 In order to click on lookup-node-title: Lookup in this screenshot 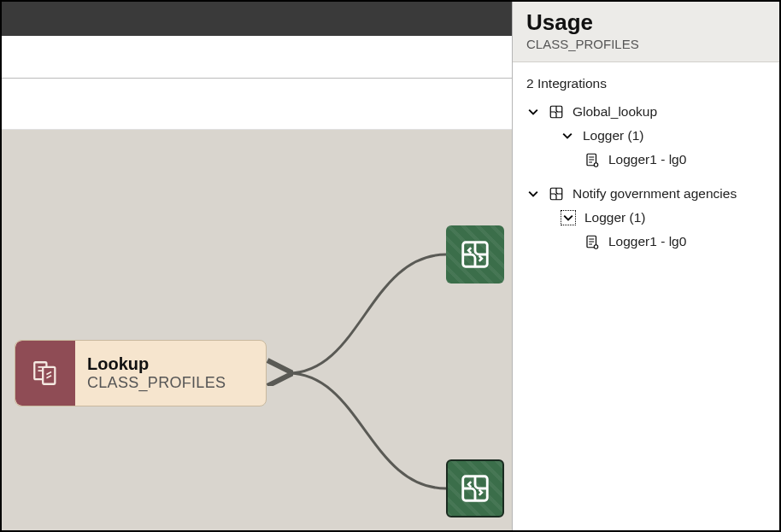, I will do `click(176, 364)`.